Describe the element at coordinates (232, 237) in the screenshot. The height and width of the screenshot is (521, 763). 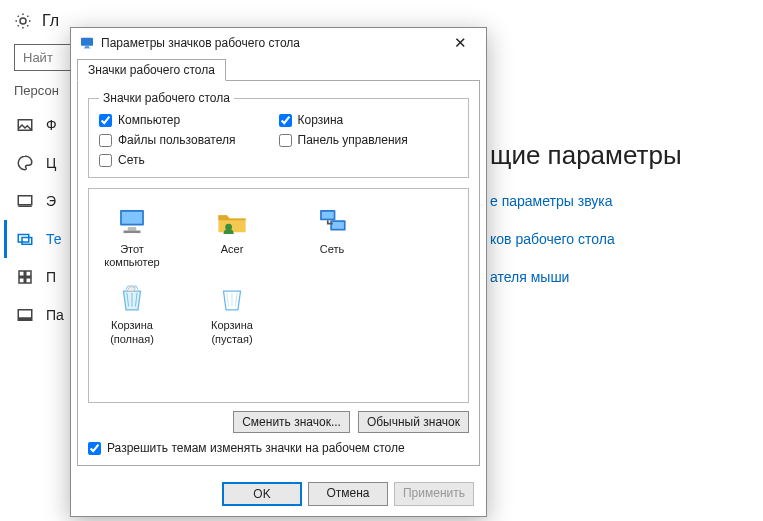
I see `icon-item-user: Acer` at that location.